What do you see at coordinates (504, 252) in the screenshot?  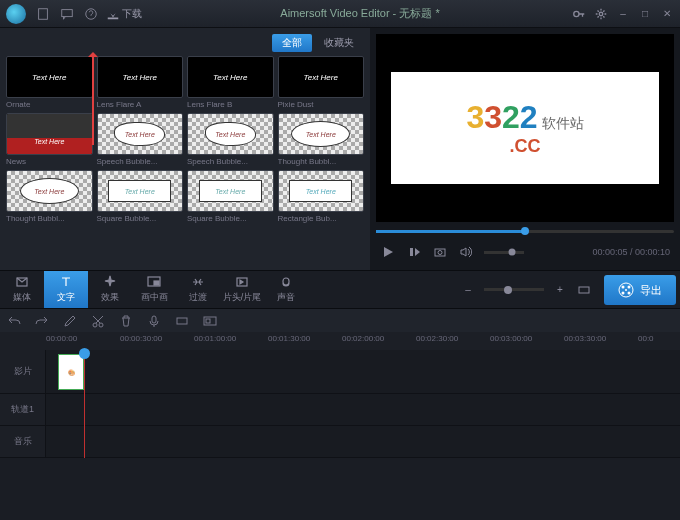 I see `volume-slider` at bounding box center [504, 252].